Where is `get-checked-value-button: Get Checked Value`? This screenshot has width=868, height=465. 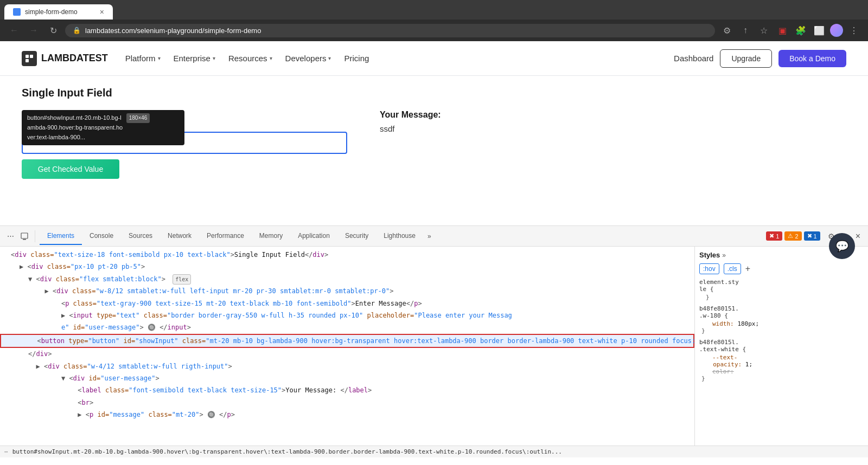 get-checked-value-button: Get Checked Value is located at coordinates (71, 169).